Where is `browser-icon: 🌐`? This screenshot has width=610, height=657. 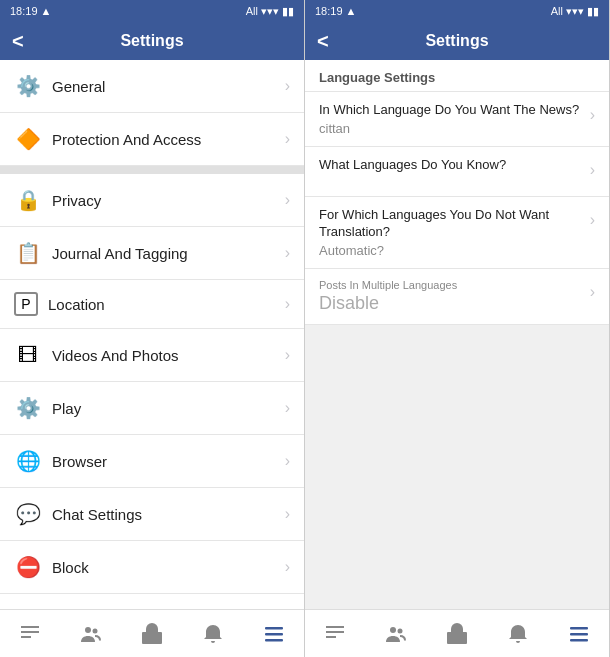
browser-icon: 🌐 is located at coordinates (28, 461).